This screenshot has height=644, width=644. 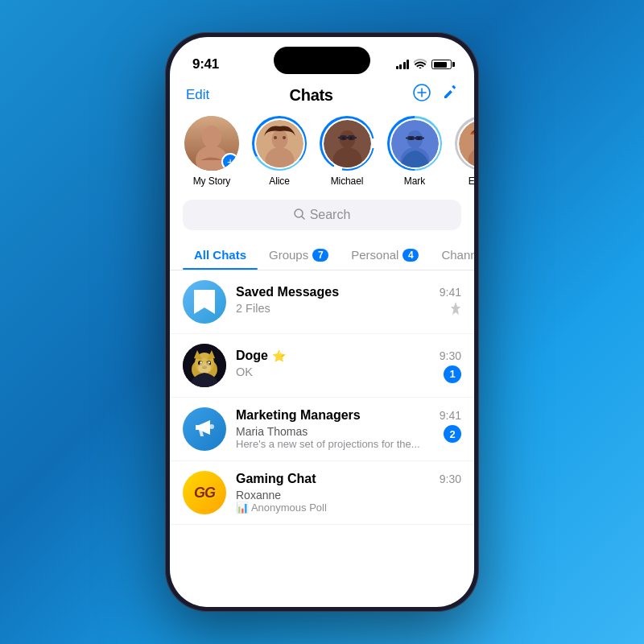 I want to click on chat-name-saved: Saved Messages, so click(x=287, y=292).